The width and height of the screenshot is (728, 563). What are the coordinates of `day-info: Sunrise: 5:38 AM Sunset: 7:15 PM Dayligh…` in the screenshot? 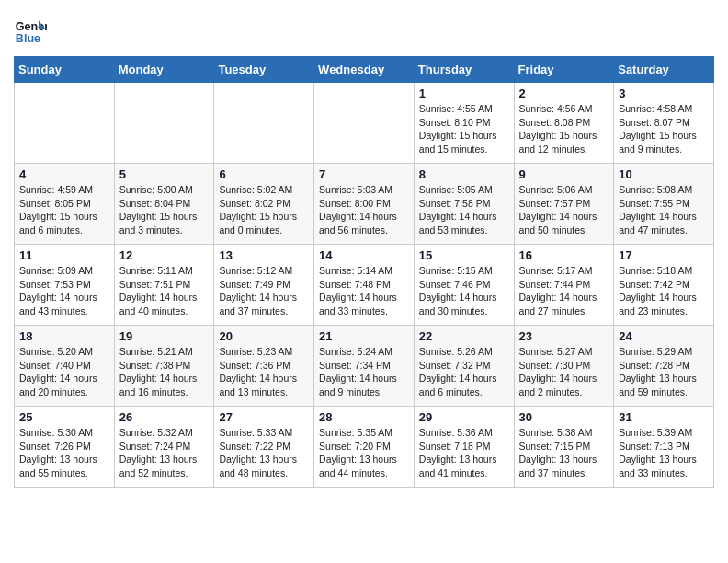 It's located at (564, 453).